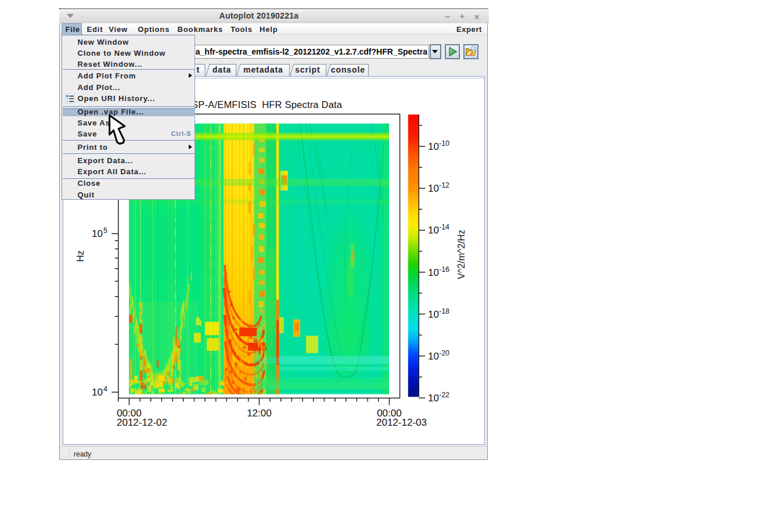 The image size is (781, 532). Describe the element at coordinates (199, 70) in the screenshot. I see `svg-text: t` at that location.